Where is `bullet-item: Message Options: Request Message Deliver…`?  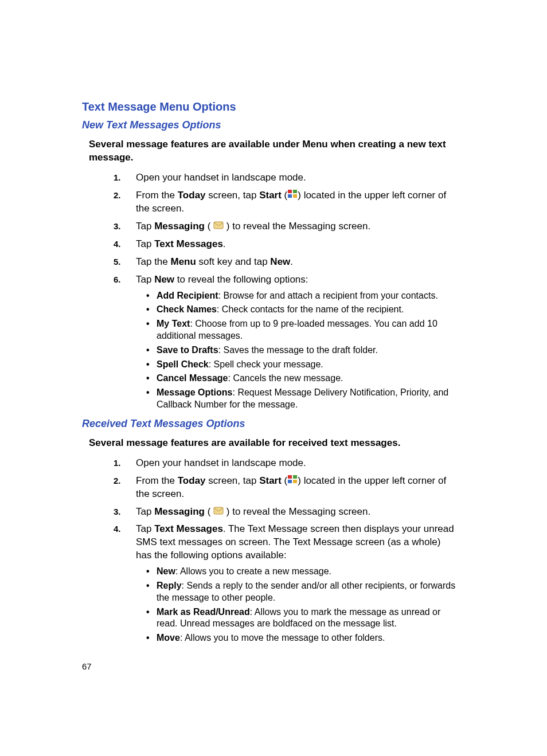
bullet-item: Message Options: Request Message Deliver… is located at coordinates (297, 399).